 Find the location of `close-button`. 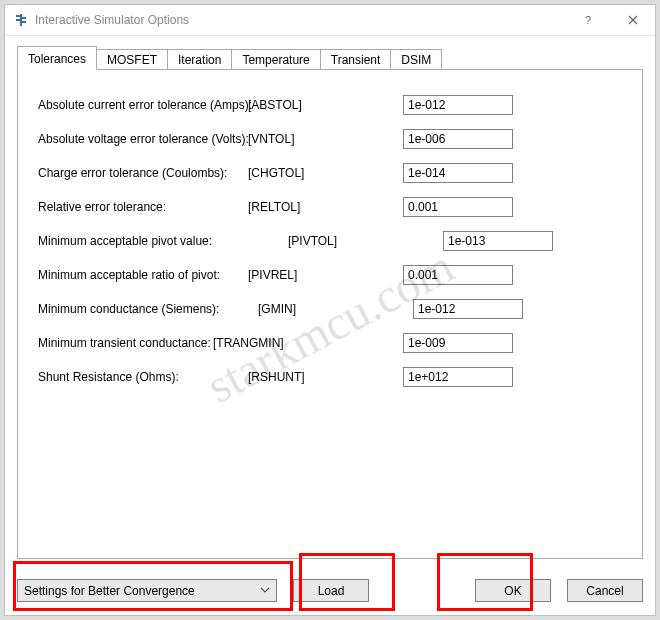

close-button is located at coordinates (632, 20).